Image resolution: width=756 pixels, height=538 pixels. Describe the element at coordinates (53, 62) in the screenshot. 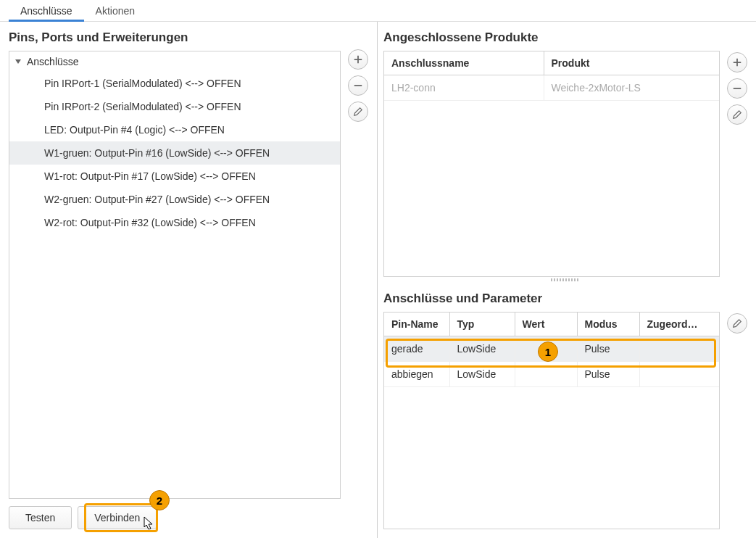

I see `tree-root-label: Anschlüsse` at that location.